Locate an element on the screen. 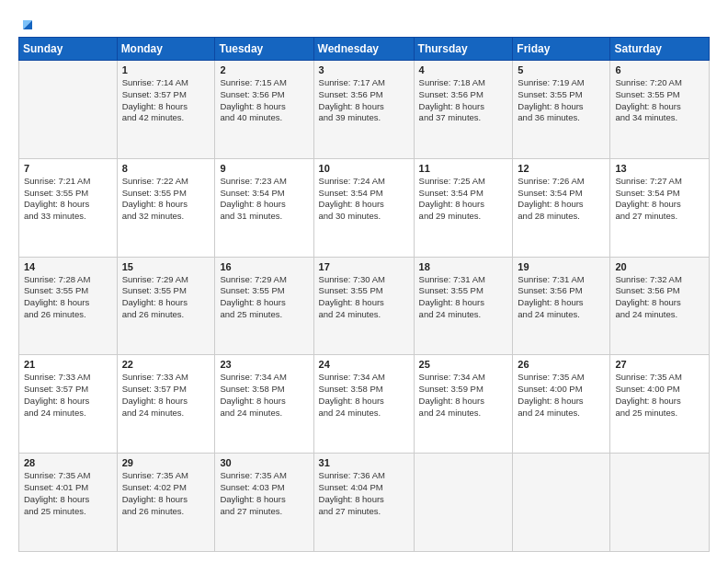  calendar-cell: 11Sunrise: 7:25 AM Sunset: 3:54 PM Dayli… is located at coordinates (463, 208).